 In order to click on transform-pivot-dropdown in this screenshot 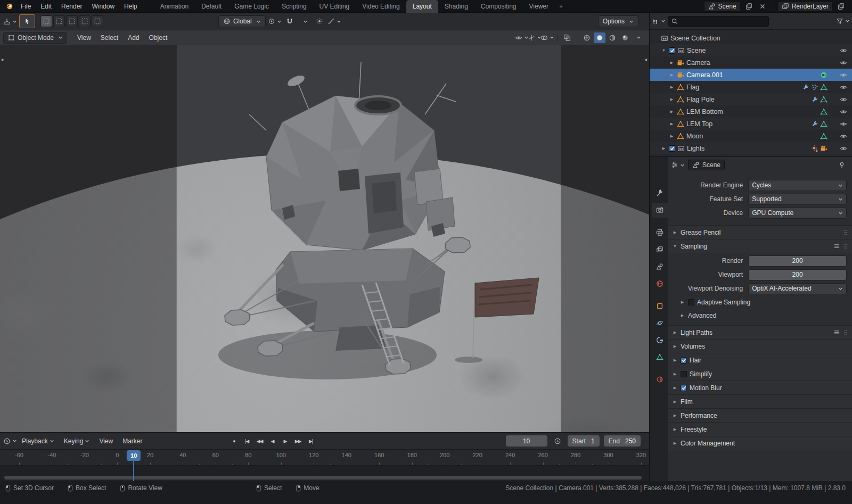, I will do `click(275, 21)`.